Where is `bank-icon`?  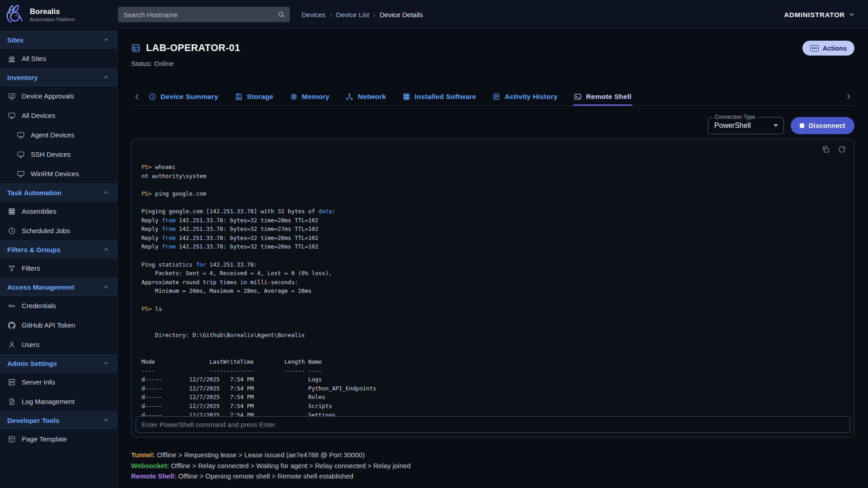 bank-icon is located at coordinates (12, 59).